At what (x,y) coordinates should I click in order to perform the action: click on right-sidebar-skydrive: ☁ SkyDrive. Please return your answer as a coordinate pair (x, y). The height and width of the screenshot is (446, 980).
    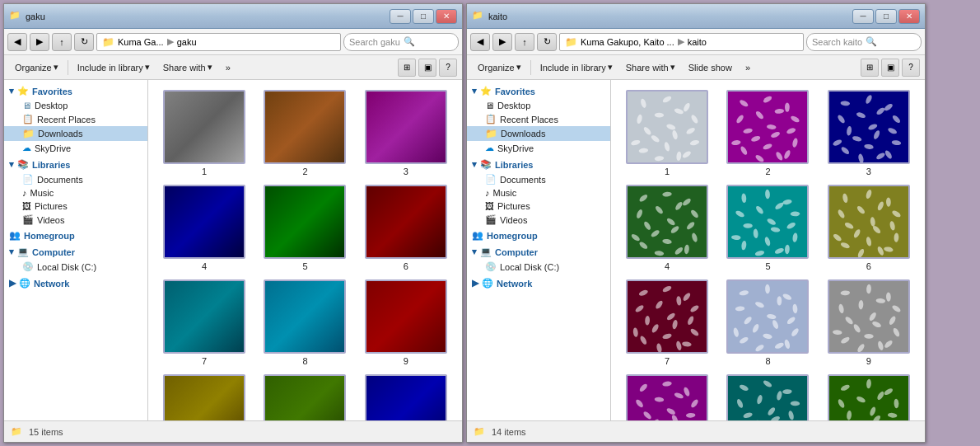
    Looking at the image, I should click on (539, 148).